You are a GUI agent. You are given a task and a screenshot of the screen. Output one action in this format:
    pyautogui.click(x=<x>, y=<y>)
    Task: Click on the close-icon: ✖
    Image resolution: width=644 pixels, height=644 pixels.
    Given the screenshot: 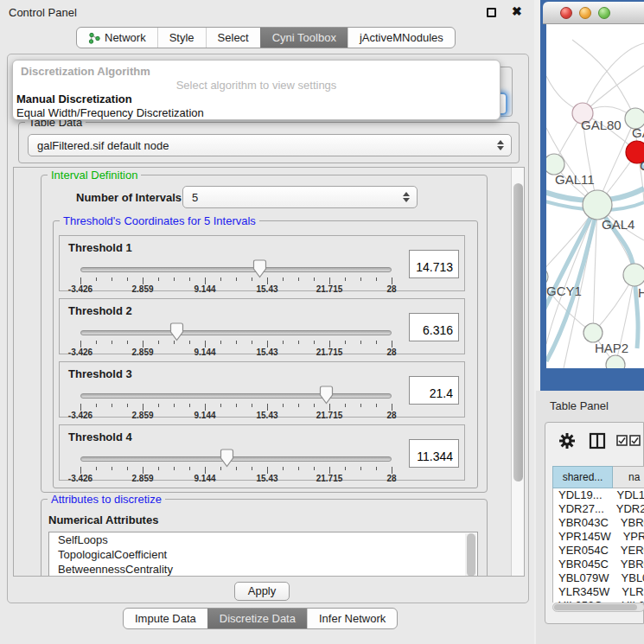 What is the action you would take?
    pyautogui.click(x=517, y=11)
    